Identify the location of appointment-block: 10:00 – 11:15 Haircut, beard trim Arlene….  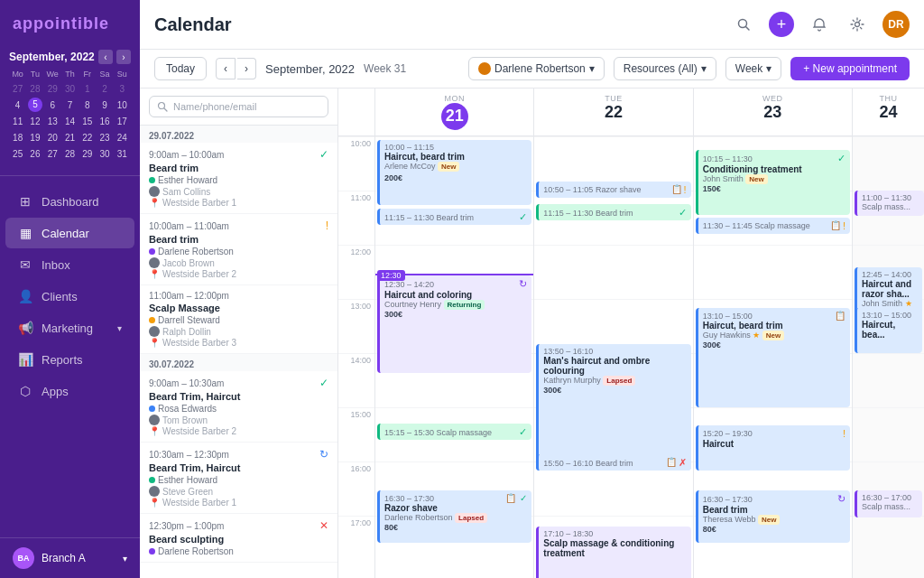
(455, 172).